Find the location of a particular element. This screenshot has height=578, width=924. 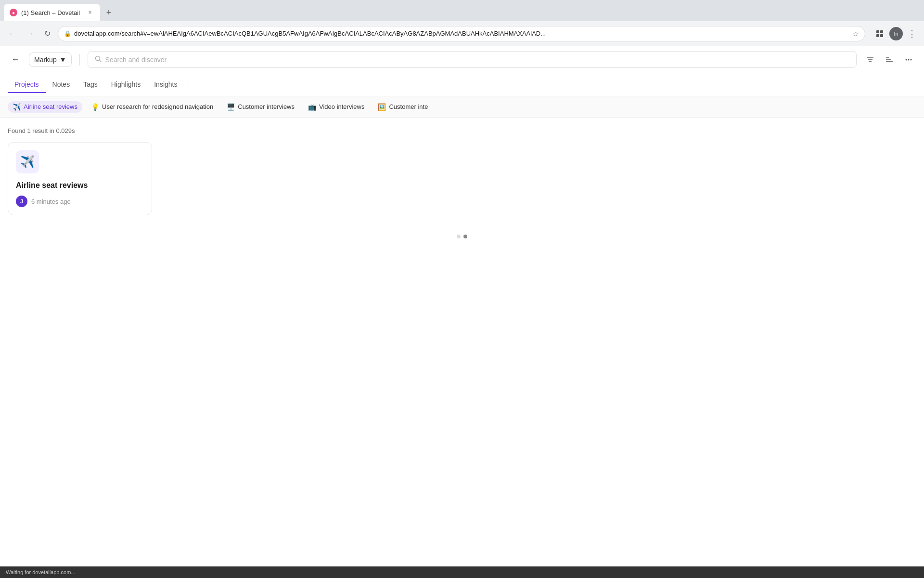

card-avatar-0: J is located at coordinates (22, 201).